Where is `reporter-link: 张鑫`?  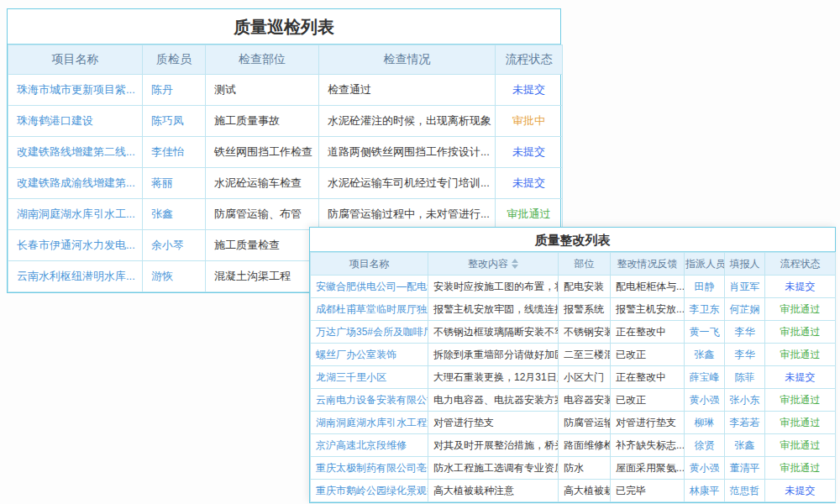 reporter-link: 张鑫 is located at coordinates (745, 445).